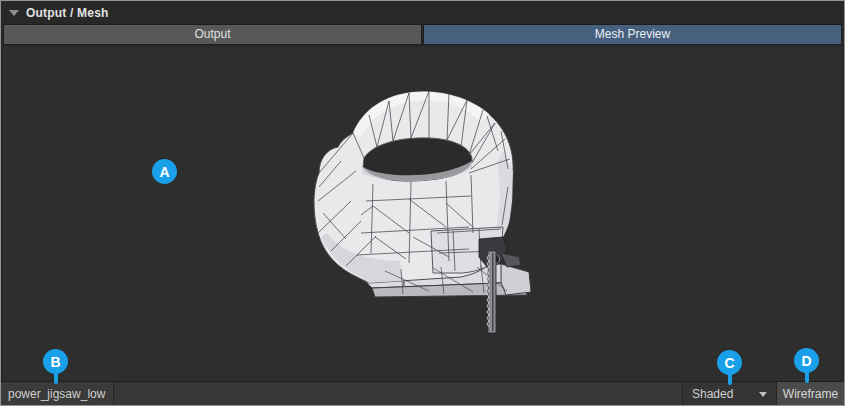  I want to click on annotation-letter: C, so click(729, 363).